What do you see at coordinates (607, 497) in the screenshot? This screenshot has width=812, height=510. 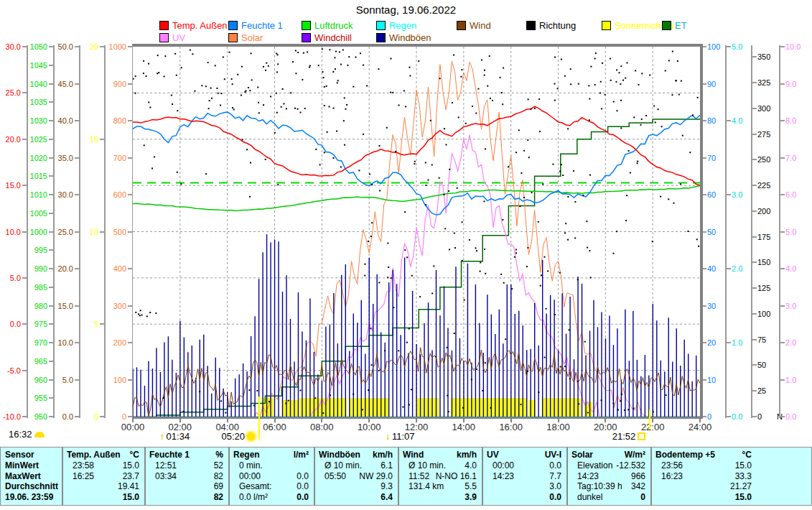 I see `table-cell-value: 0` at bounding box center [607, 497].